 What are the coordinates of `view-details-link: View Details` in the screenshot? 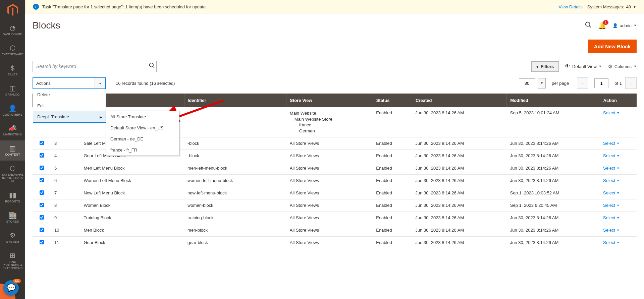 It's located at (571, 7).